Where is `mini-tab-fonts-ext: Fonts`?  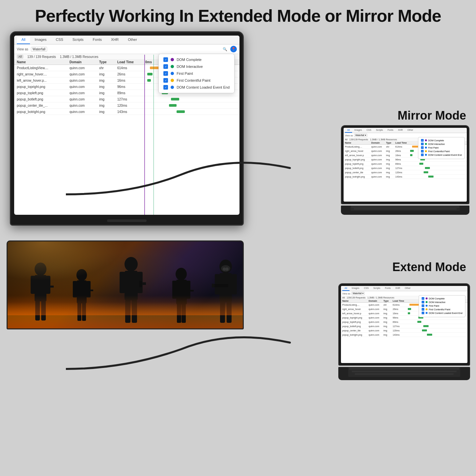
mini-tab-fonts-ext: Fonts is located at coordinates (388, 289).